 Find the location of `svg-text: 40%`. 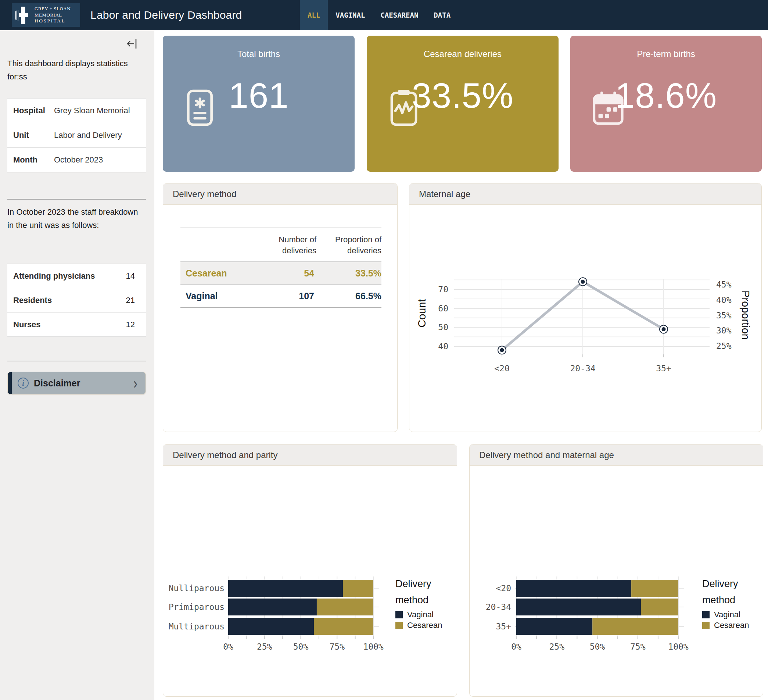

svg-text: 40% is located at coordinates (724, 300).